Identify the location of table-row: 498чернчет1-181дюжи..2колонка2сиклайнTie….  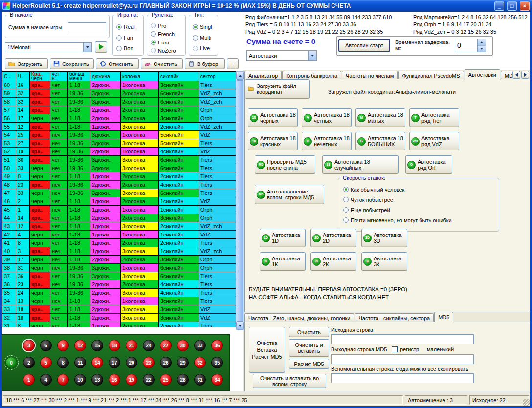
(119, 177).